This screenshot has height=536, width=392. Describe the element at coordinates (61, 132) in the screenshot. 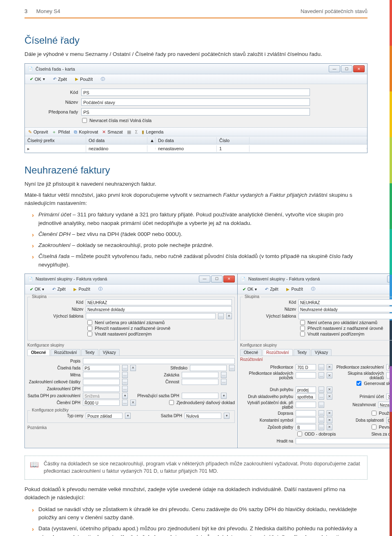

I see `pridat-button: ＋Přidat` at that location.